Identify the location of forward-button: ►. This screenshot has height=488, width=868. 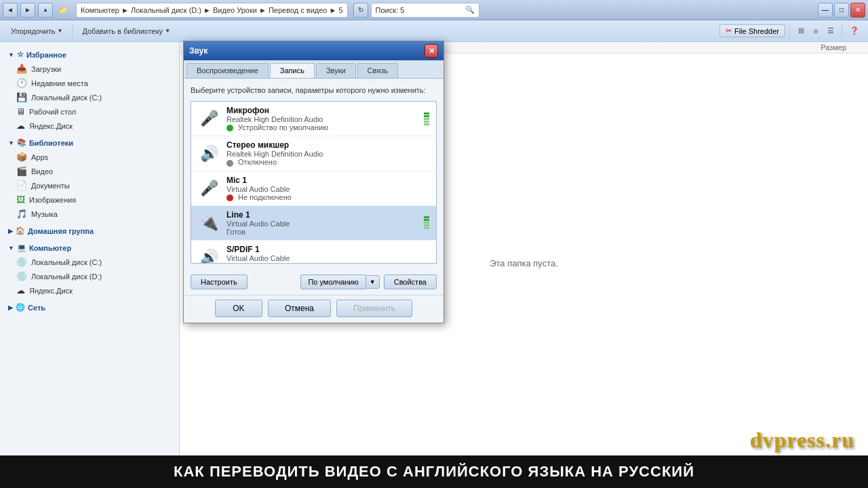
(28, 10).